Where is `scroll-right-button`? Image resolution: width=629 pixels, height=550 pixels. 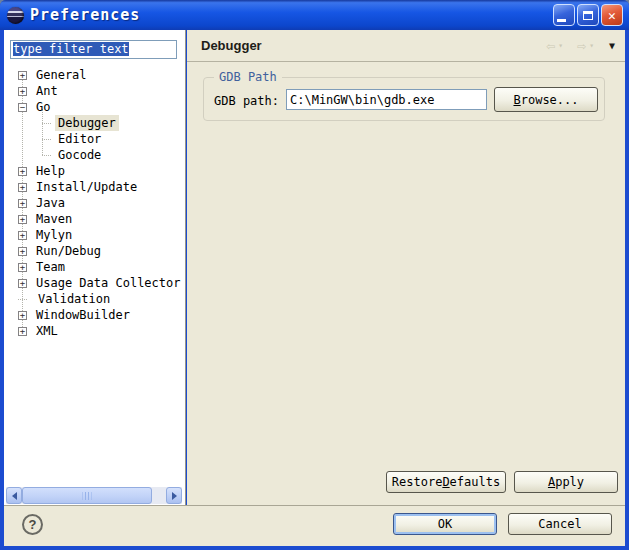 scroll-right-button is located at coordinates (174, 496).